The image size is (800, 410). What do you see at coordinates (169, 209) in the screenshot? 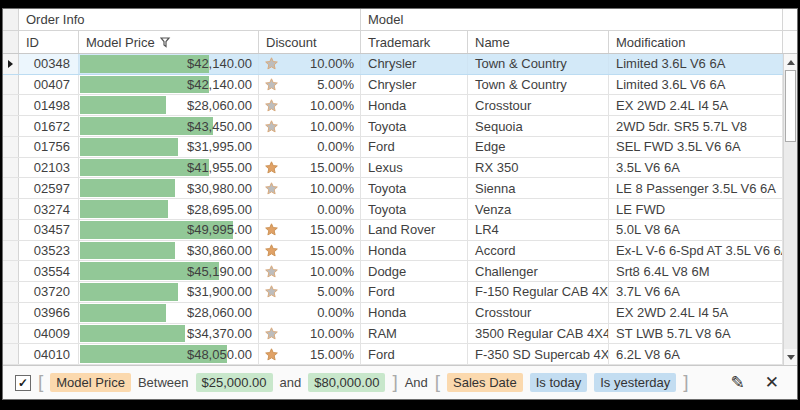
I see `cell-model-price: $28,695.00` at bounding box center [169, 209].